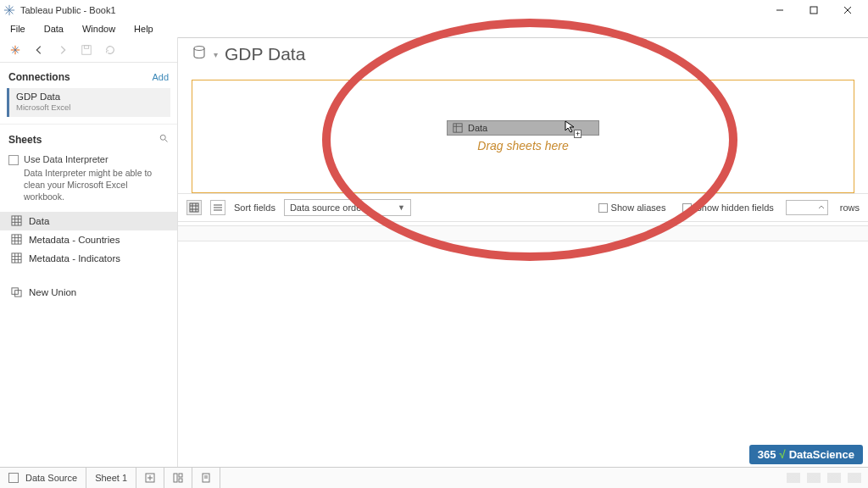 The width and height of the screenshot is (868, 488). What do you see at coordinates (9, 10) in the screenshot?
I see `app-icon` at bounding box center [9, 10].